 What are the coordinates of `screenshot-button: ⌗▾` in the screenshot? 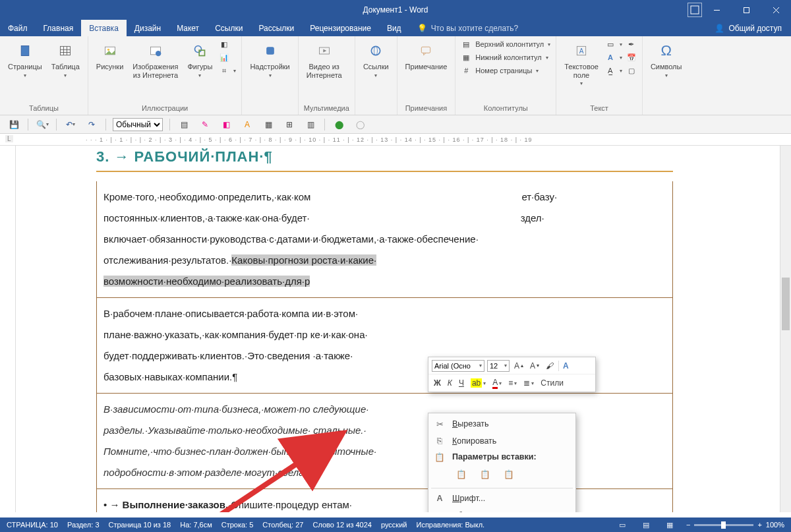 It's located at (227, 71).